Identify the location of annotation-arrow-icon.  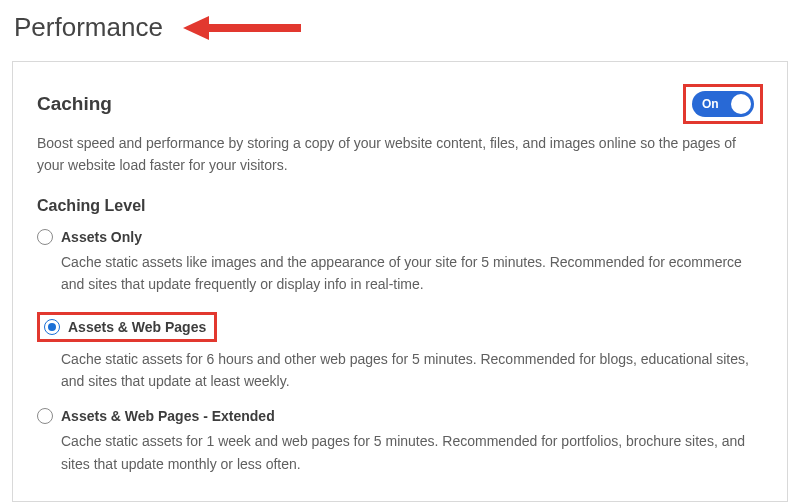
(243, 28).